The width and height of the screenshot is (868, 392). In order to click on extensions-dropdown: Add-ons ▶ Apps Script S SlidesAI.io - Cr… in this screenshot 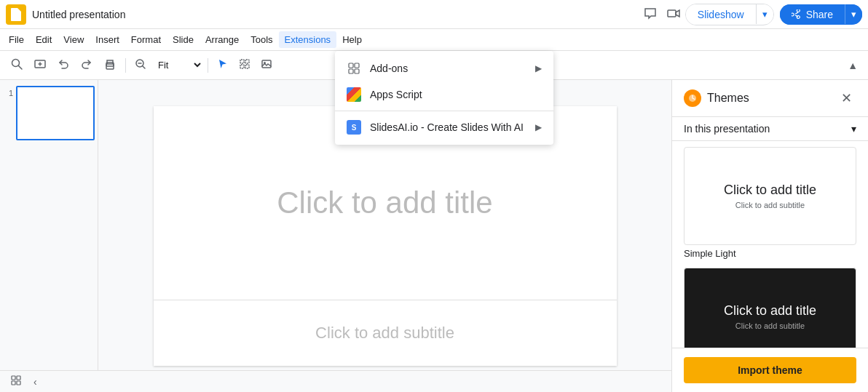, I will do `click(444, 97)`.